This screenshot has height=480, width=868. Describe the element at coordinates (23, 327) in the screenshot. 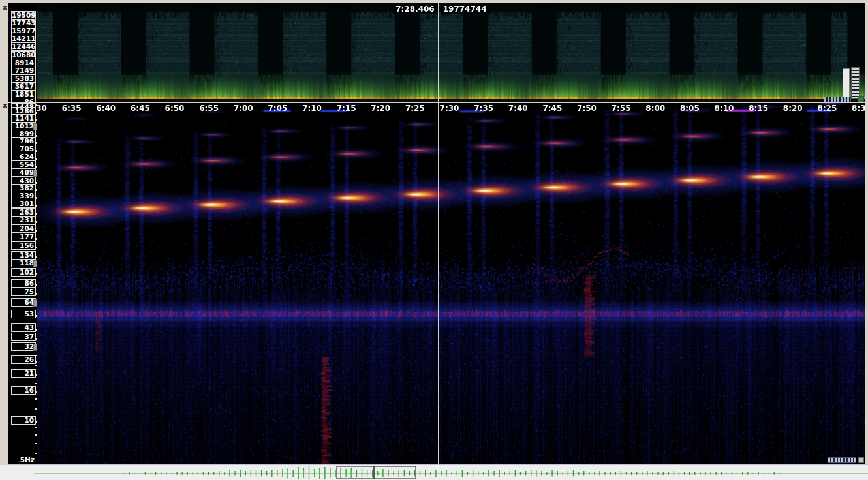

I see `freq-label: 43` at that location.